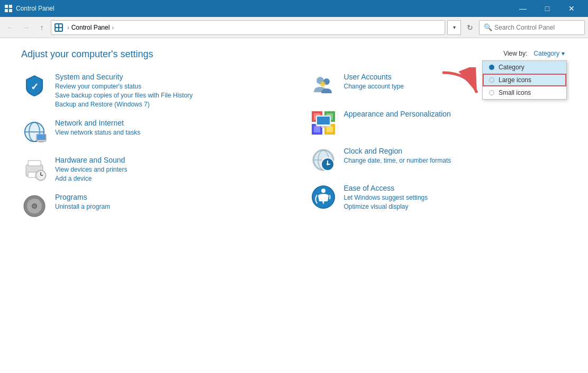 This screenshot has height=373, width=588. What do you see at coordinates (524, 80) in the screenshot?
I see `viewby-dropdown: Category Large icons Small icons` at bounding box center [524, 80].